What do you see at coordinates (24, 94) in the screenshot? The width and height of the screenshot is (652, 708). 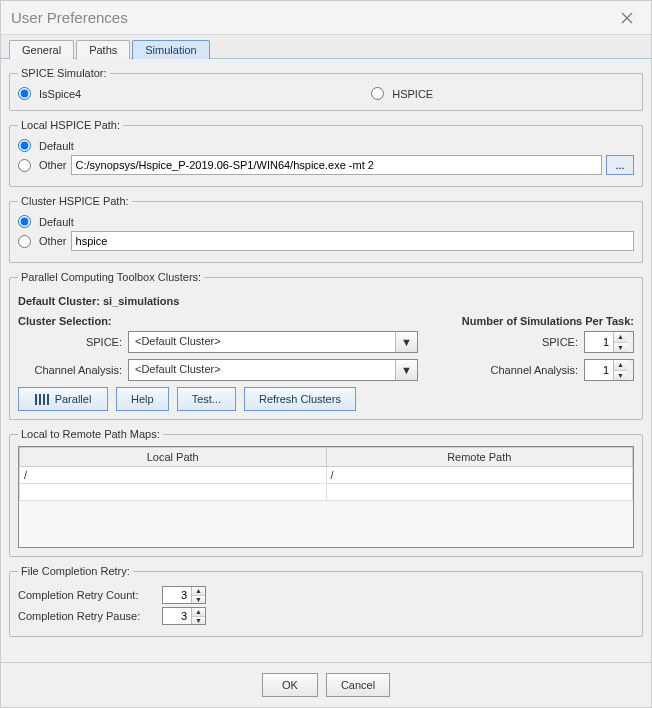 I see `radio-isspice4-input` at bounding box center [24, 94].